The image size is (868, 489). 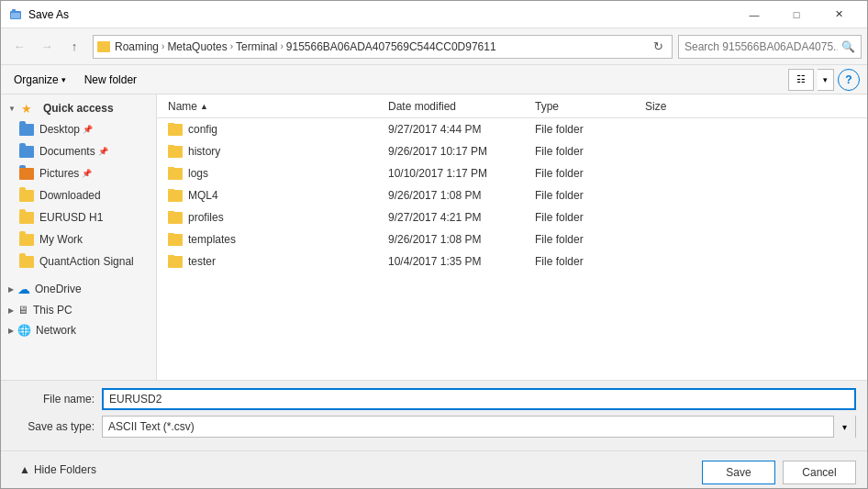 I want to click on organize-button: Organize ▾, so click(x=40, y=80).